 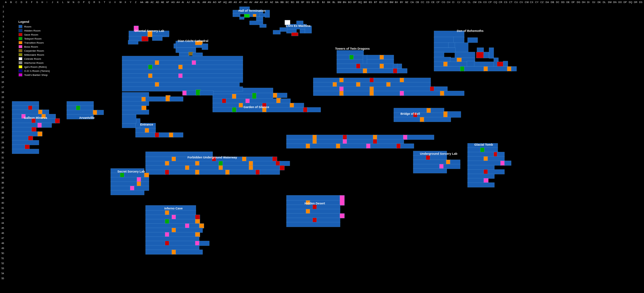 What do you see at coordinates (2, 142) in the screenshot?
I see `row-header: 28` at bounding box center [2, 142].